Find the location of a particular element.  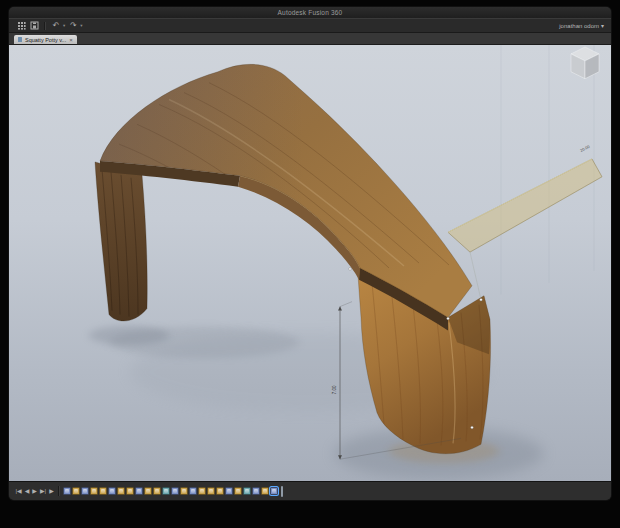

sketch-plane: 20.00 is located at coordinates (525, 222).